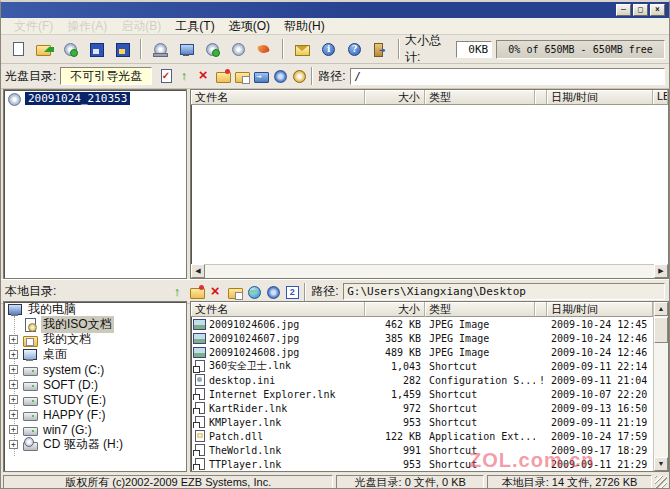 The height and width of the screenshot is (489, 670). What do you see at coordinates (260, 76) in the screenshot?
I see `extract-to-button` at bounding box center [260, 76].